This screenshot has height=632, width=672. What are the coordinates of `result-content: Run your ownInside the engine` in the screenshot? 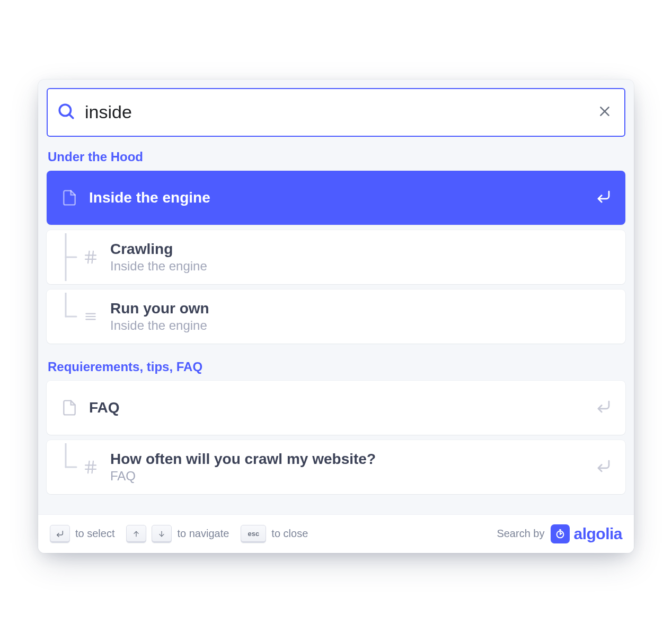 It's located at (356, 317).